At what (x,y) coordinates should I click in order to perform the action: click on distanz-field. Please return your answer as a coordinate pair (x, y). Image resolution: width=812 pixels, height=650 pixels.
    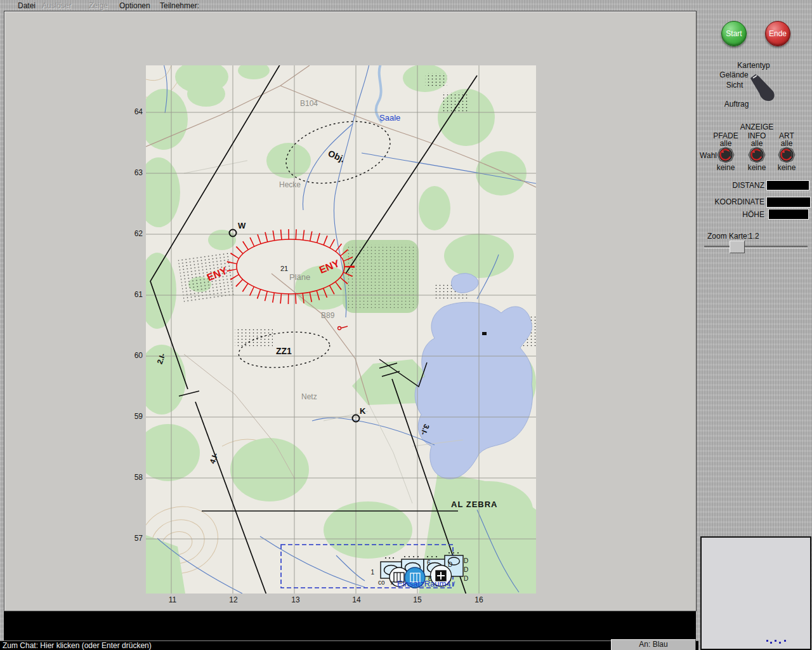
    Looking at the image, I should click on (788, 185).